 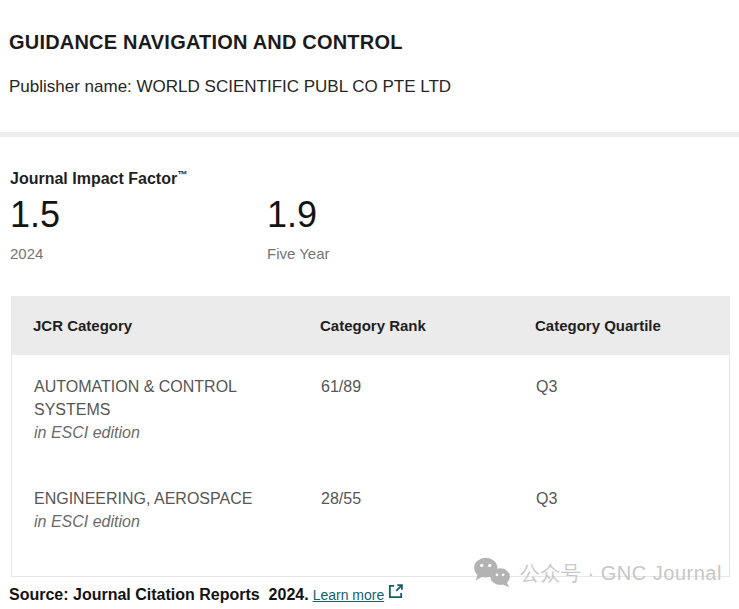 What do you see at coordinates (298, 228) in the screenshot?
I see `jif-metric-five-year: 1.9 Five Year` at bounding box center [298, 228].